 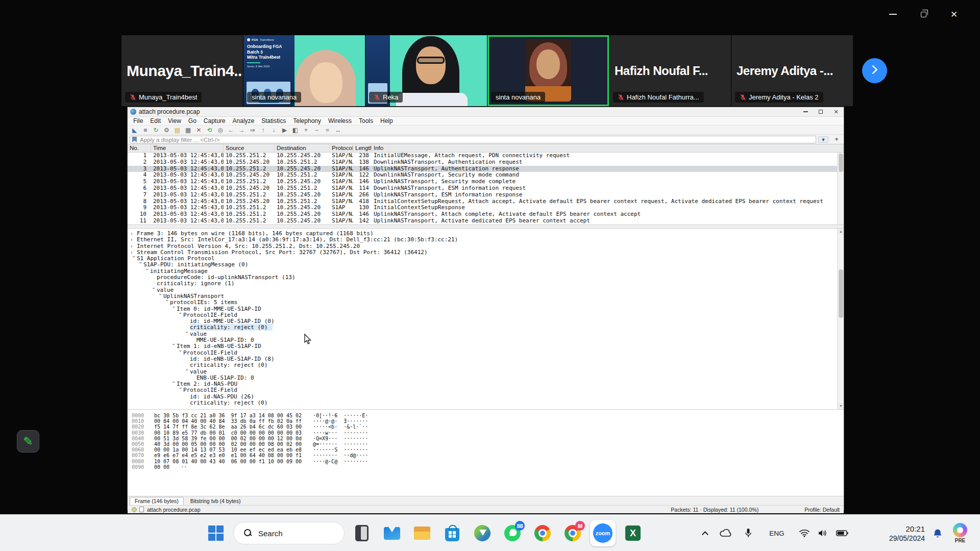 I want to click on scroll-up-icon: ▲, so click(x=841, y=232).